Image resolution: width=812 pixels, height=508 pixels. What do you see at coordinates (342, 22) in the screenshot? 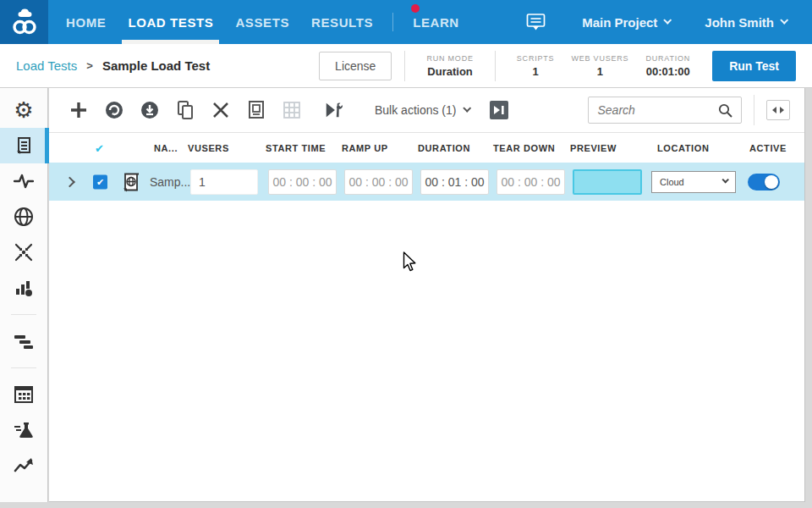
I see `nav-item-results: RESULTS` at bounding box center [342, 22].